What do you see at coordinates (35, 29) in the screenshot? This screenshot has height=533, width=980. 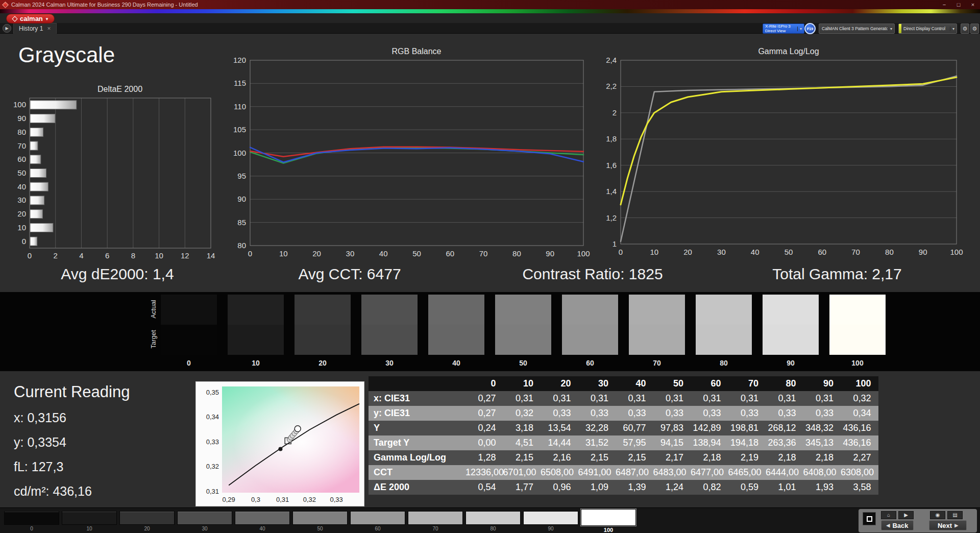 I see `tab-history-1: History 1 ✕` at bounding box center [35, 29].